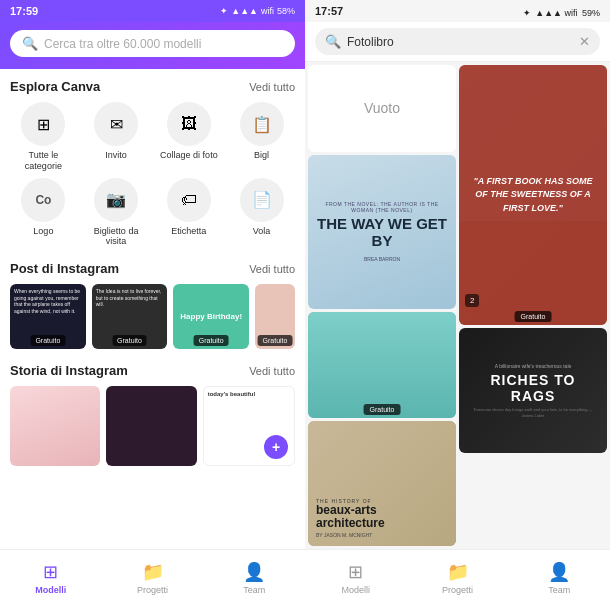  Describe the element at coordinates (533, 195) in the screenshot. I see `card-quote: "A FIRST BOOK HAS SOME OF THE SWEETNESS …` at that location.